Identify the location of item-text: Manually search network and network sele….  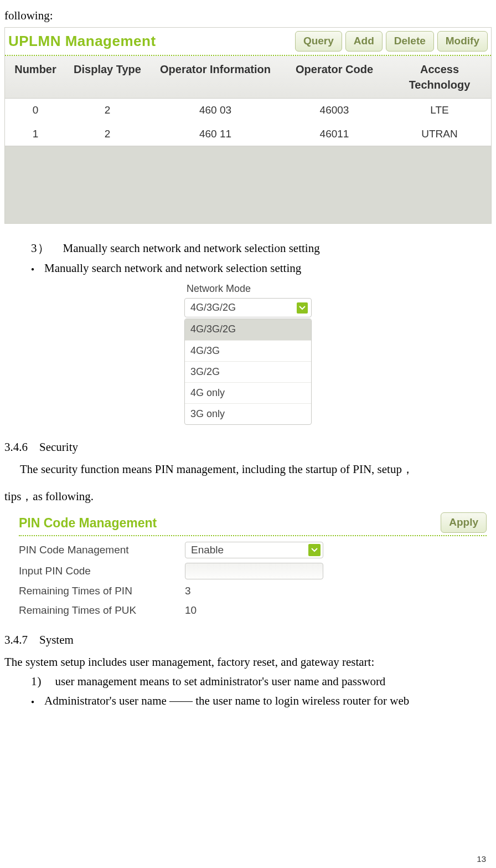
(192, 248).